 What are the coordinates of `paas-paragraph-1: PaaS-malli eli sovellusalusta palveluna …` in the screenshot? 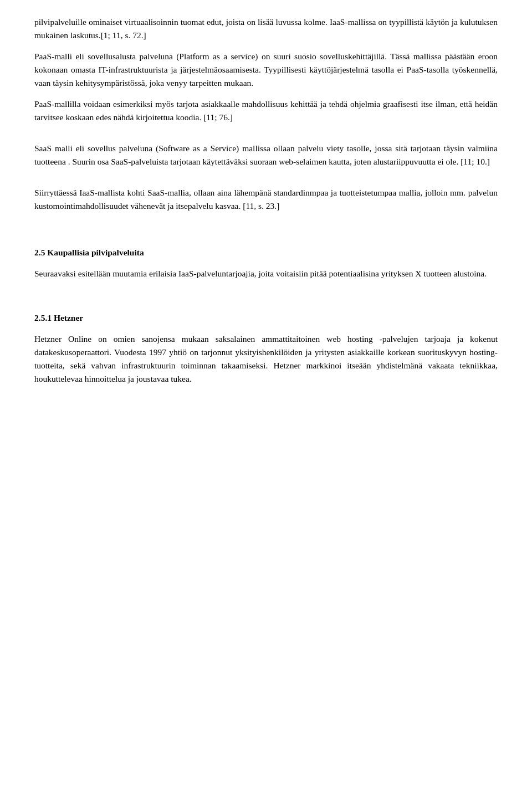 It's located at (266, 70).